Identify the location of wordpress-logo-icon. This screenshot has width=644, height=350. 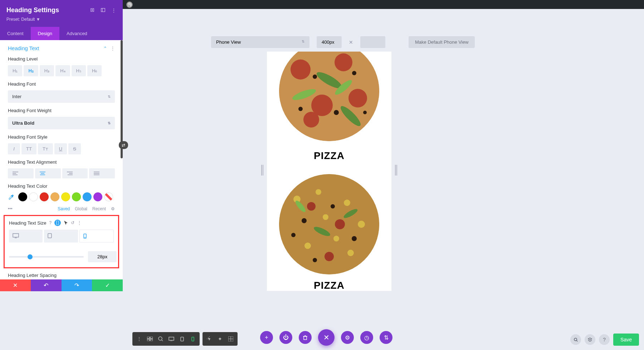
(130, 5).